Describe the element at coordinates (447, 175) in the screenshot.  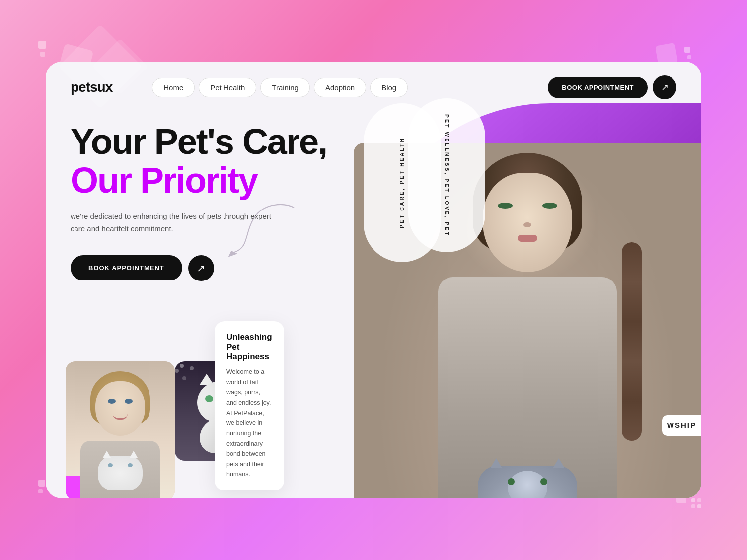
I see `pill-text-right: PET WELLNESS, PET LOVE, PET` at that location.